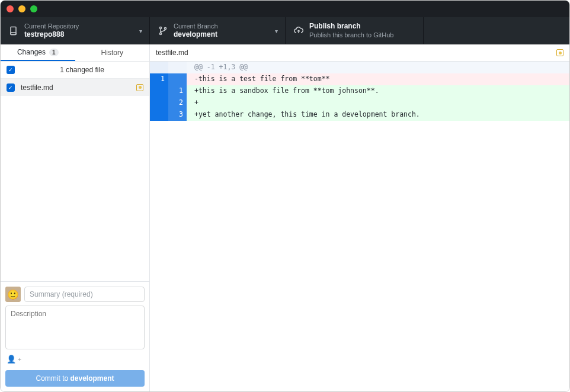 This screenshot has height=392, width=570. Describe the element at coordinates (380, 115) in the screenshot. I see `line-text: +yet another change, this time in a deve…` at that location.